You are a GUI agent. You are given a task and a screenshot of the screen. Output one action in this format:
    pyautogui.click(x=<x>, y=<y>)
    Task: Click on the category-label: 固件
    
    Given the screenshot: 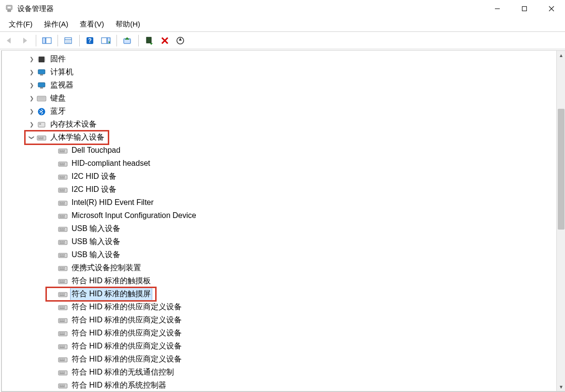 What is the action you would take?
    pyautogui.click(x=58, y=59)
    